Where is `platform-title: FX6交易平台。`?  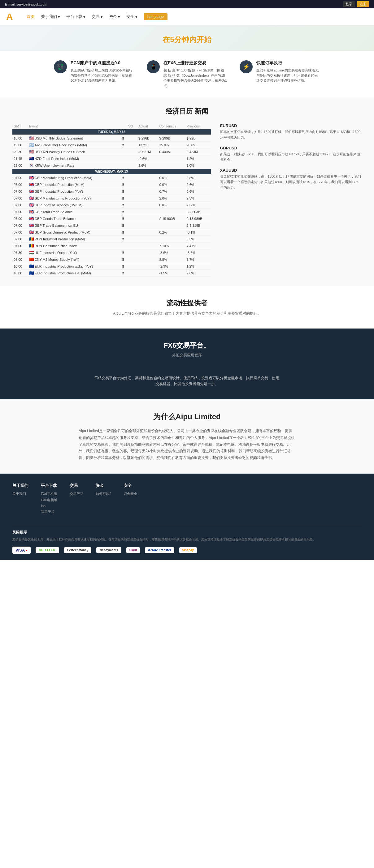
platform-title: FX6交易平台。 is located at coordinates (187, 346).